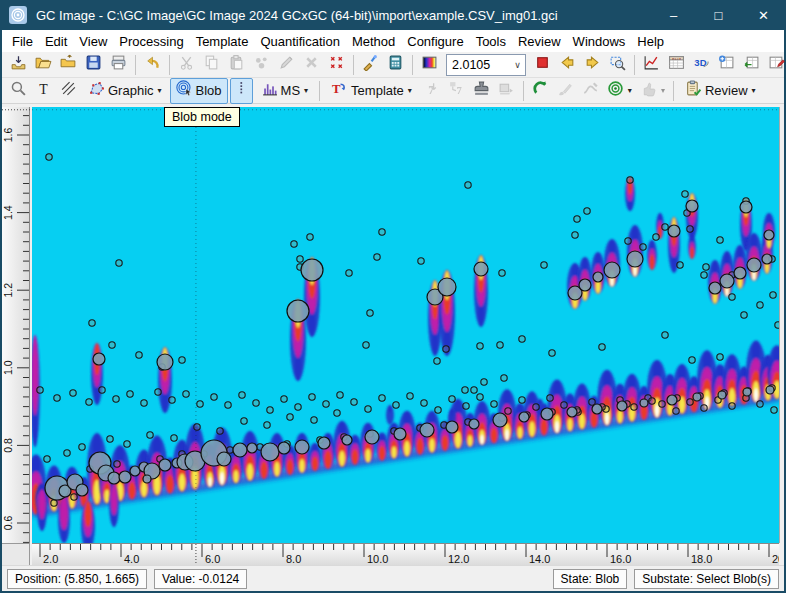  I want to click on chevron-down-icon: ∨, so click(518, 65).